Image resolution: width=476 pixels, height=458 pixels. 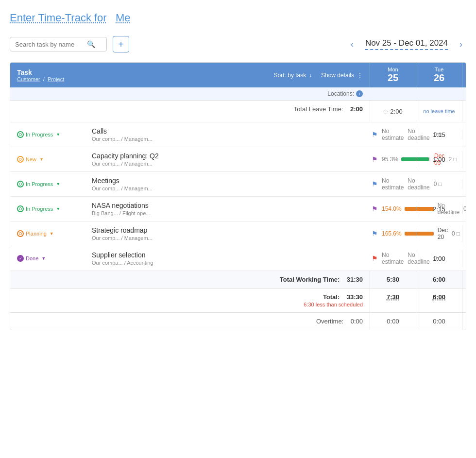 I want to click on overtime-tue: 0:00, so click(x=439, y=322).